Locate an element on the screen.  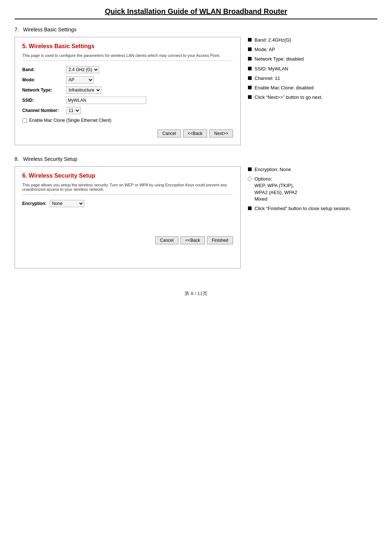
channel-control: 11 1234 5678 910 is located at coordinates (73, 111).